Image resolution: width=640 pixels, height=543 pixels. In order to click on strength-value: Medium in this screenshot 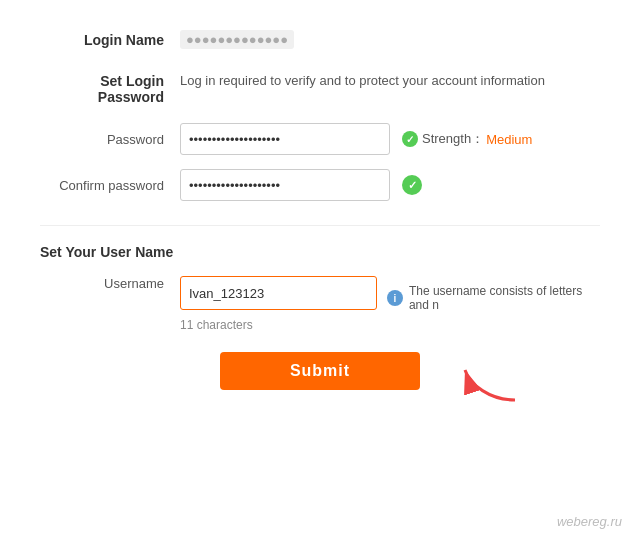, I will do `click(509, 140)`.